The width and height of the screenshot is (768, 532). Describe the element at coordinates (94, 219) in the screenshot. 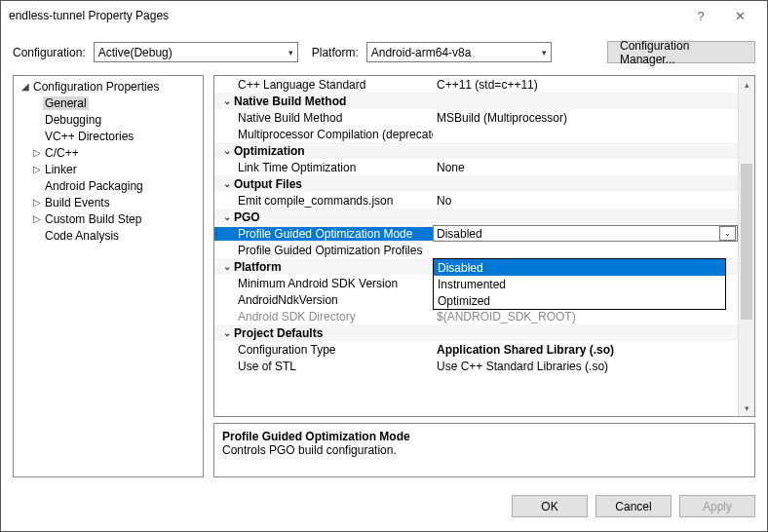

I see `tree-label: Custom Build Step` at that location.